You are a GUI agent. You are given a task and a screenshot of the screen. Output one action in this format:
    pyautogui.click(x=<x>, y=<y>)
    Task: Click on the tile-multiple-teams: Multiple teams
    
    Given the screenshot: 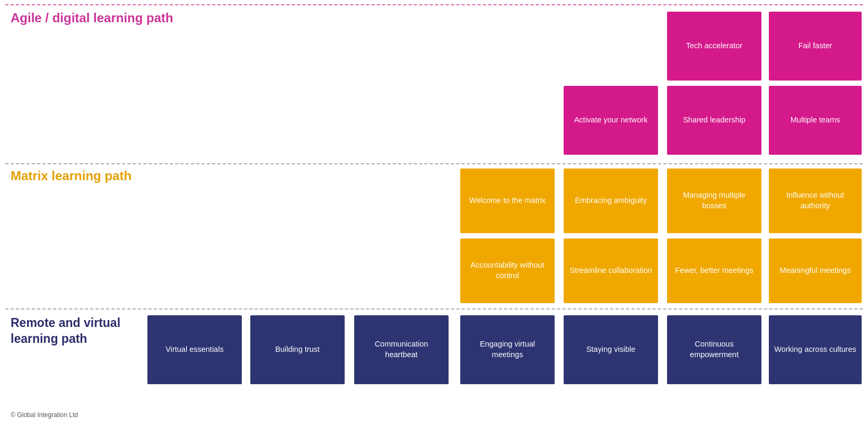 What is the action you would take?
    pyautogui.click(x=816, y=120)
    